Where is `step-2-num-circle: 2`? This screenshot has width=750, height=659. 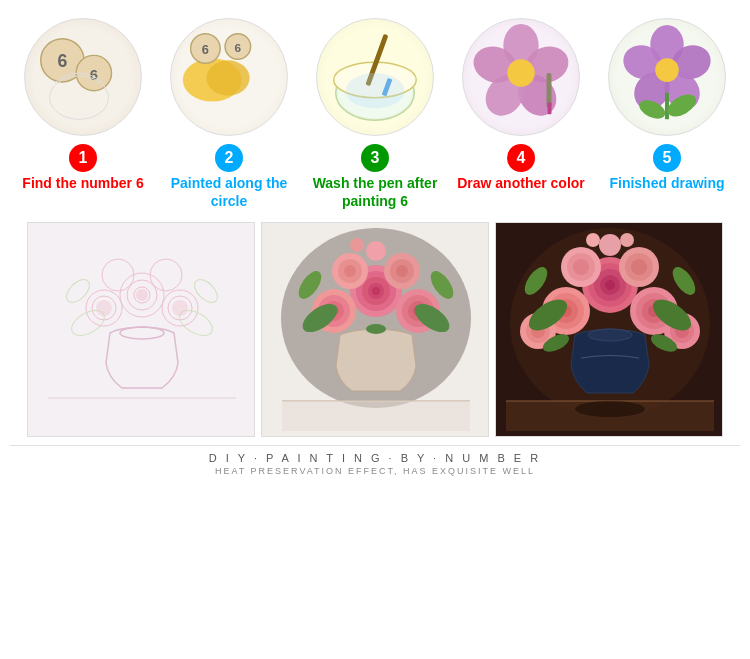
step-2-num-circle: 2 is located at coordinates (229, 158).